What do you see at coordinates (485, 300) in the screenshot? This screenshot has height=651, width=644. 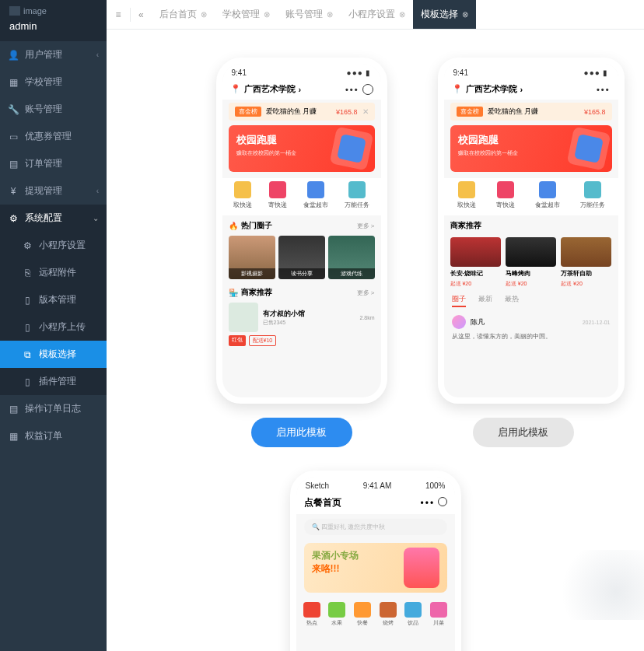 I see `feed-tab: 最新` at bounding box center [485, 300].